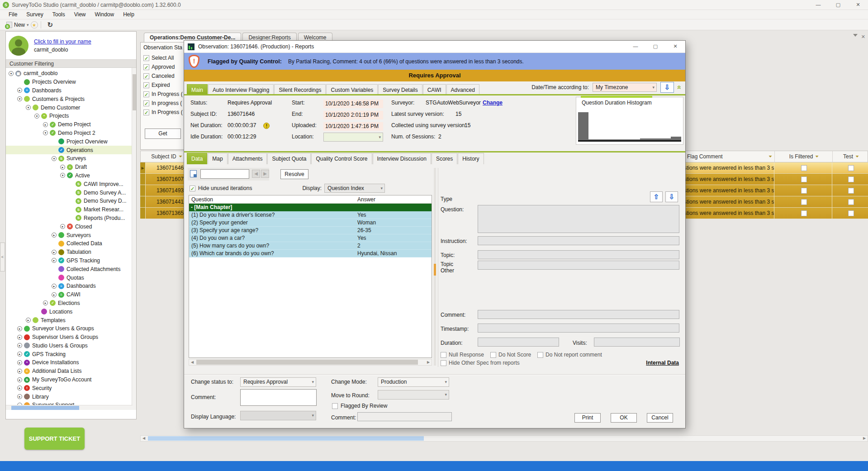 The height and width of the screenshot is (471, 868). Describe the element at coordinates (470, 158) in the screenshot. I see `detail-tab-history: History` at that location.